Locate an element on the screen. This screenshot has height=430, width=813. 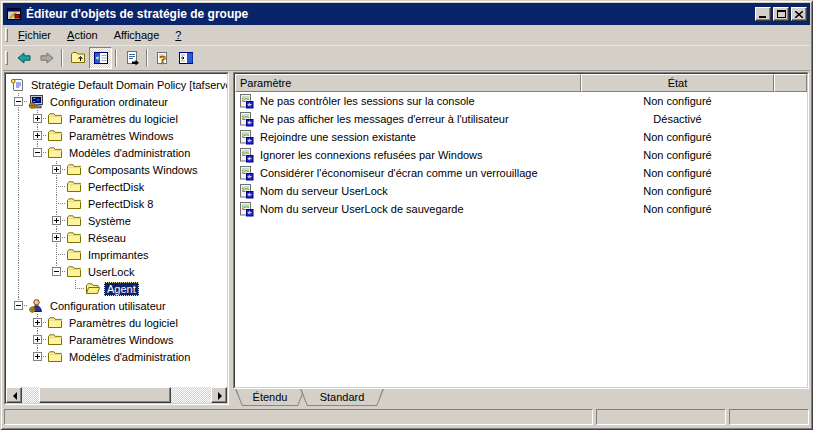
column-header-empty is located at coordinates (790, 83).